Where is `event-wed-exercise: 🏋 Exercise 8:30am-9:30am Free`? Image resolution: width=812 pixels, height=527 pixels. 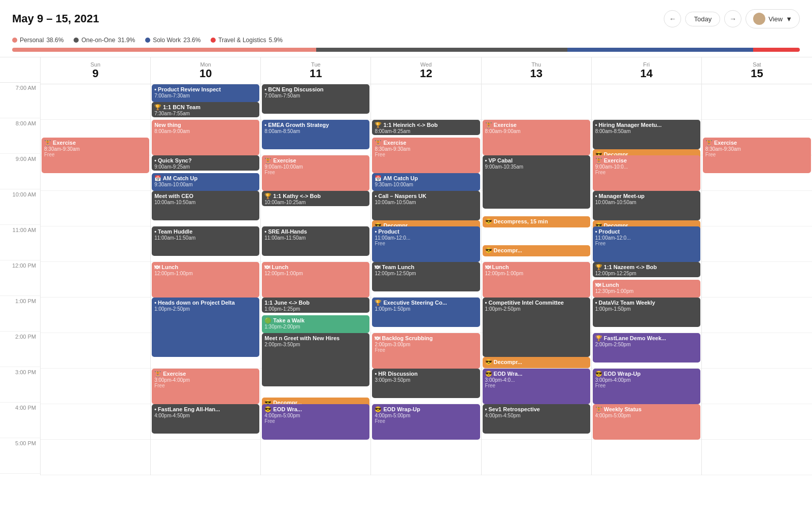 event-wed-exercise: 🏋 Exercise 8:30am-9:30am Free is located at coordinates (426, 155).